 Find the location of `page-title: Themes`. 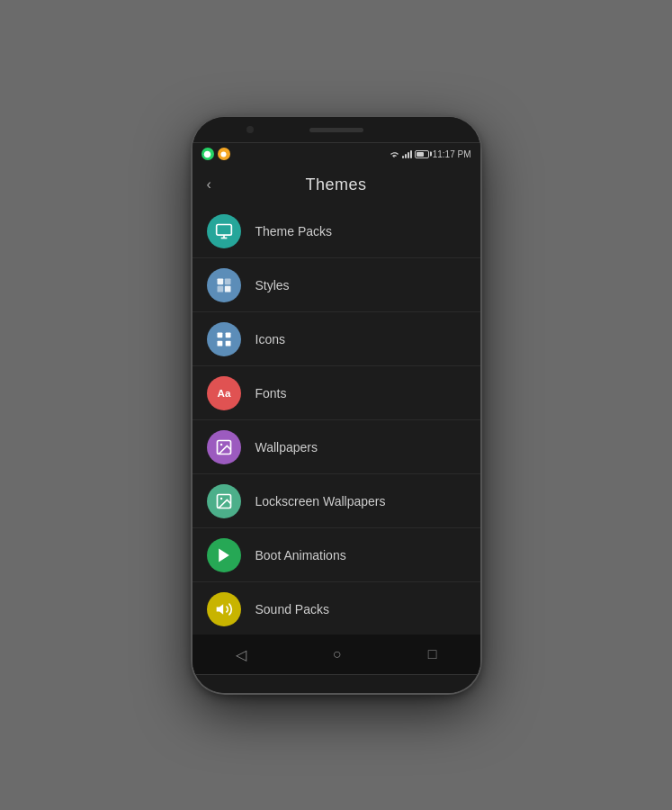

page-title: Themes is located at coordinates (336, 185).